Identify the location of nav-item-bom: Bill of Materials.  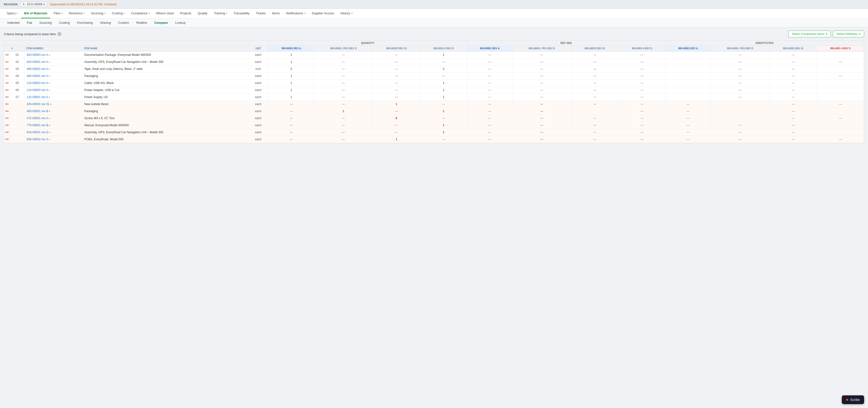
(36, 13).